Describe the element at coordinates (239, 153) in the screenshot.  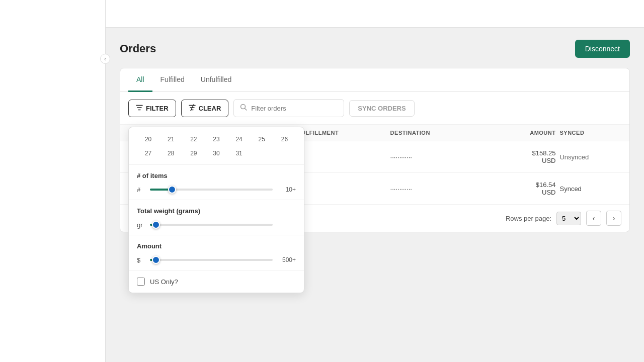
I see `cal-cell-31: 31` at that location.